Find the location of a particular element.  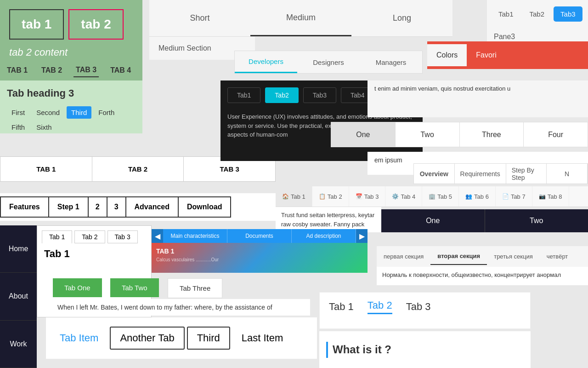

tab-overview: Overview is located at coordinates (435, 174).